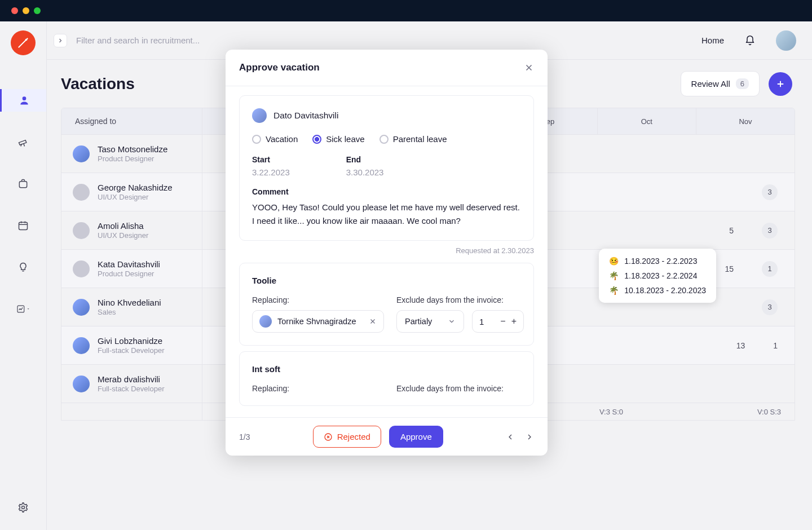 The image size is (812, 530). I want to click on summary-cell: V:0 S:3, so click(769, 412).